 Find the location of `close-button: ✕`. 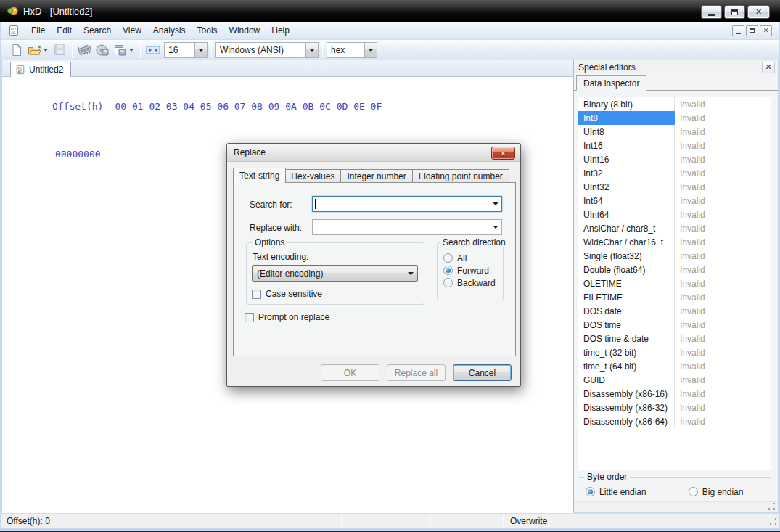

close-button: ✕ is located at coordinates (759, 12).